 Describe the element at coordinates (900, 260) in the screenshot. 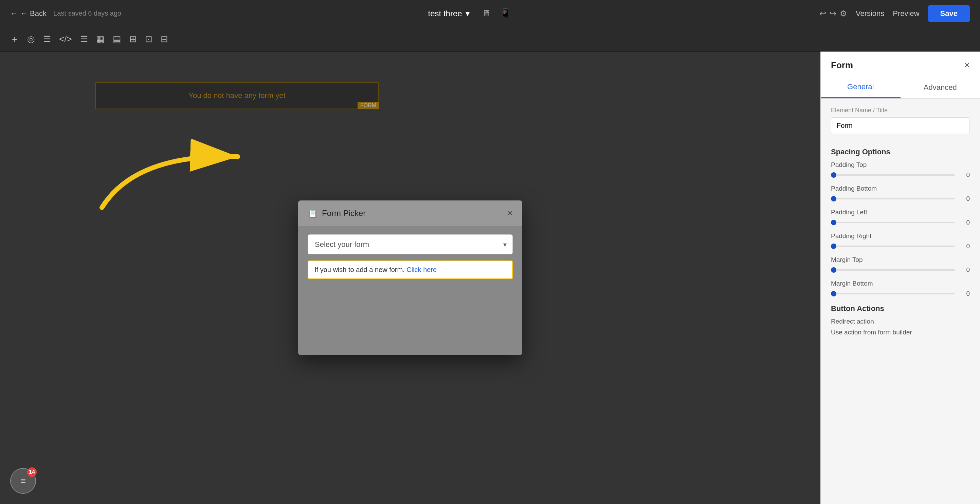

I see `margin-top-label: Margin Top` at that location.